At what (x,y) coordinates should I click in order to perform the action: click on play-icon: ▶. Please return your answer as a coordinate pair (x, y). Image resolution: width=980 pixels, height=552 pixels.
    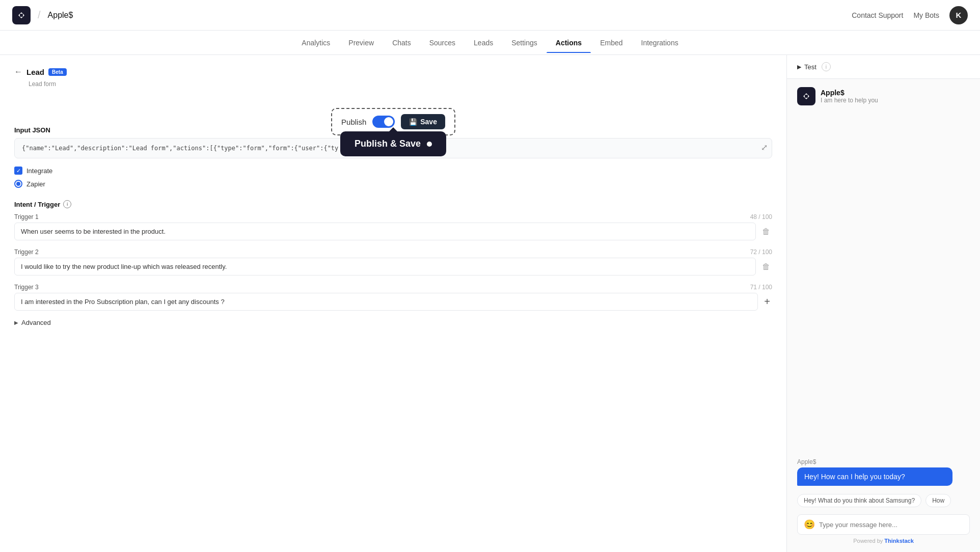
    Looking at the image, I should click on (799, 67).